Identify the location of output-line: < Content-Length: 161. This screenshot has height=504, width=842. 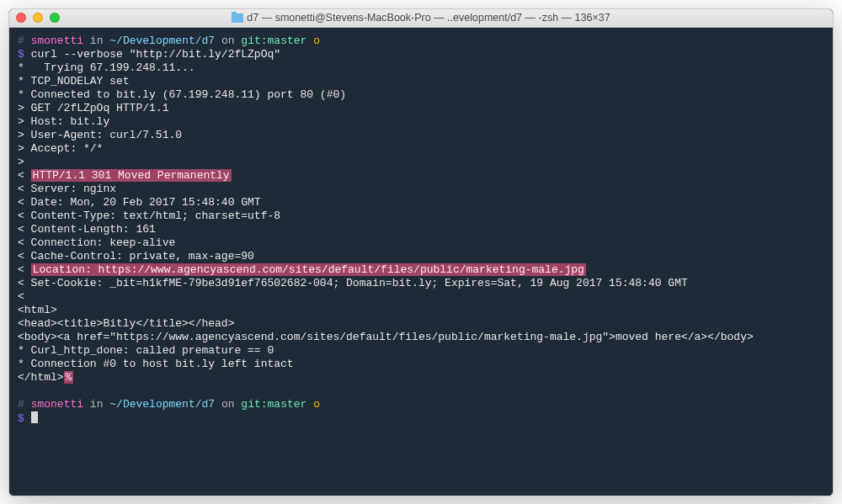
(87, 229).